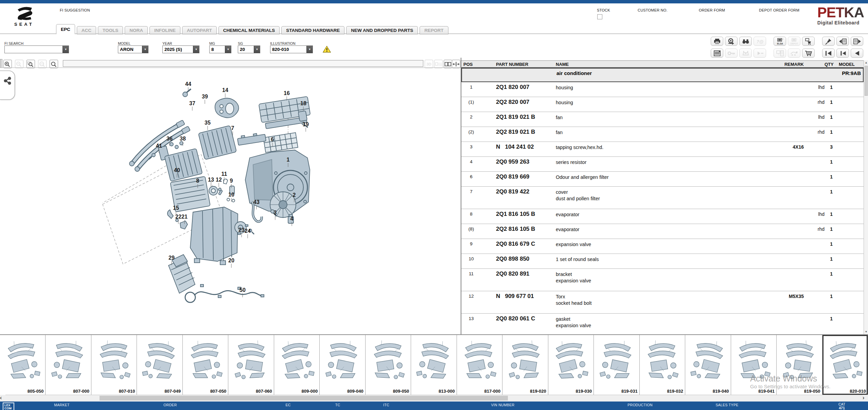 Image resolution: width=868 pixels, height=410 pixels. Describe the element at coordinates (205, 96) in the screenshot. I see `callout-39: 39` at that location.